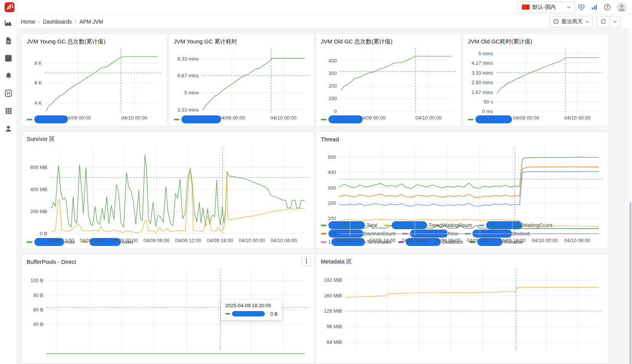 The width and height of the screenshot is (632, 364). I want to click on y-axis-label: 300, so click(333, 73).